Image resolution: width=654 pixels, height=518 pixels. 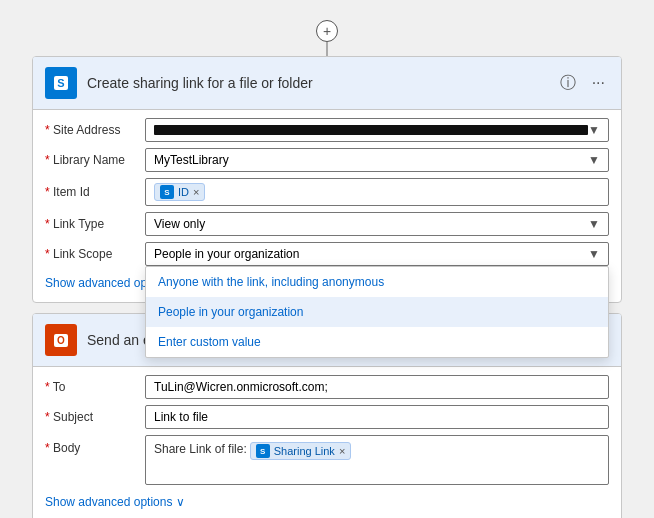 What do you see at coordinates (327, 387) in the screenshot?
I see `to-row: * To TuLin@Wicren.onmicrosoft.com;` at bounding box center [327, 387].